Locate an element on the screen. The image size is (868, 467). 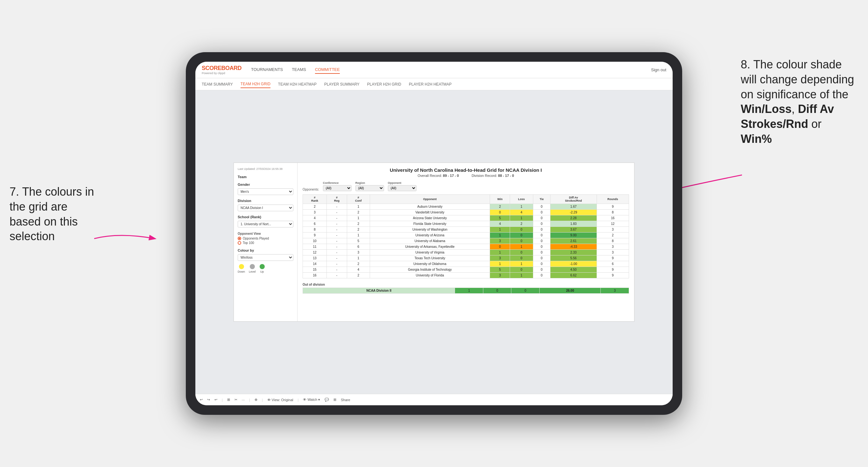
colour-by-select: Win/loss is located at coordinates (266, 257).